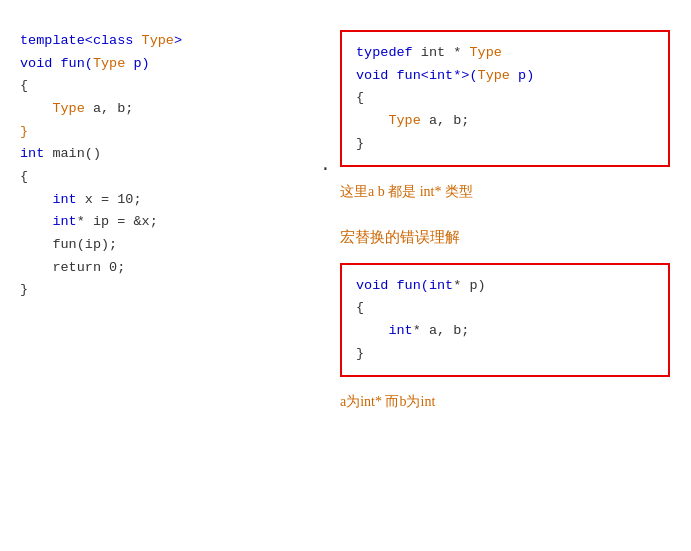 This screenshot has height=551, width=691. What do you see at coordinates (505, 320) in the screenshot?
I see `bottom-code-box: void fun(int* p) { int* a, b; }` at bounding box center [505, 320].